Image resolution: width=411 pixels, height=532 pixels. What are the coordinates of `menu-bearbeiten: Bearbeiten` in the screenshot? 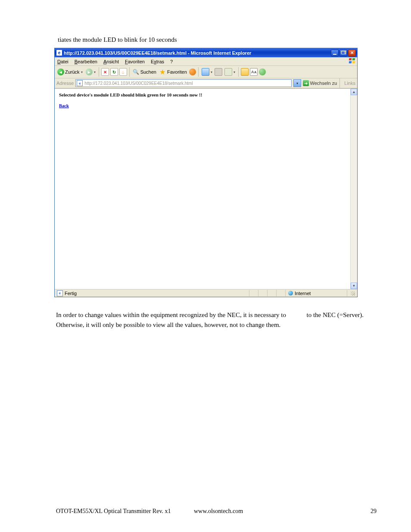 It's located at (86, 62).